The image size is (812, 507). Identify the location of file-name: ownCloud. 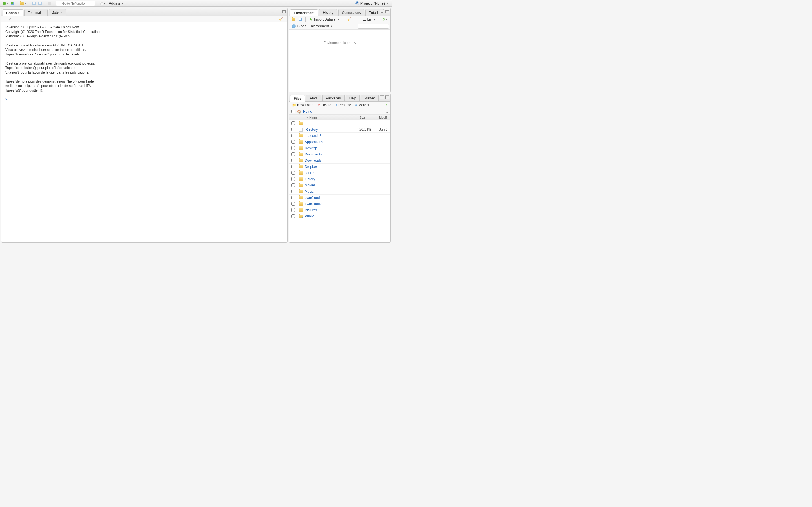
(332, 198).